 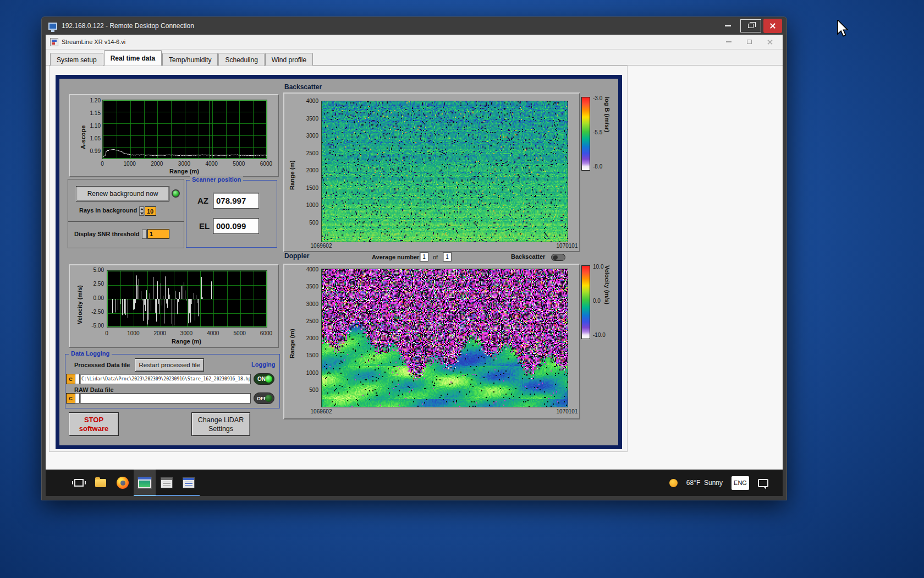 What do you see at coordinates (189, 483) in the screenshot?
I see `pinned-app-2-button` at bounding box center [189, 483].